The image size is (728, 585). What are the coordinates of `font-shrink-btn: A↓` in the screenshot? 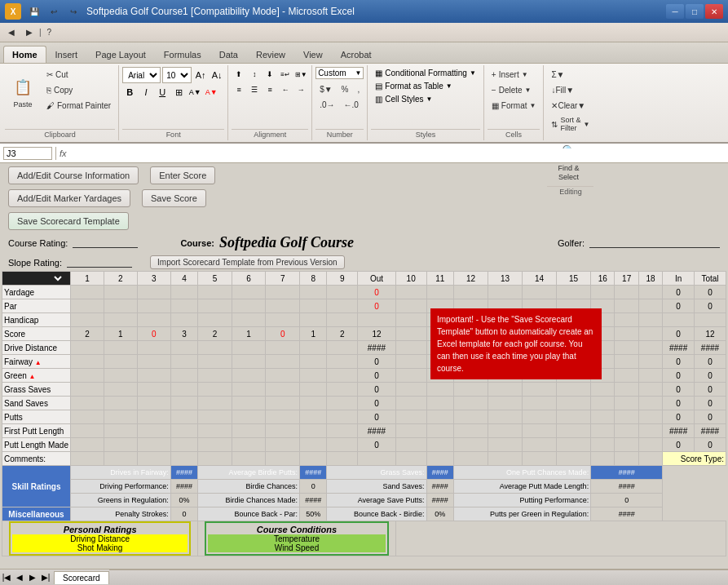 It's located at (217, 75).